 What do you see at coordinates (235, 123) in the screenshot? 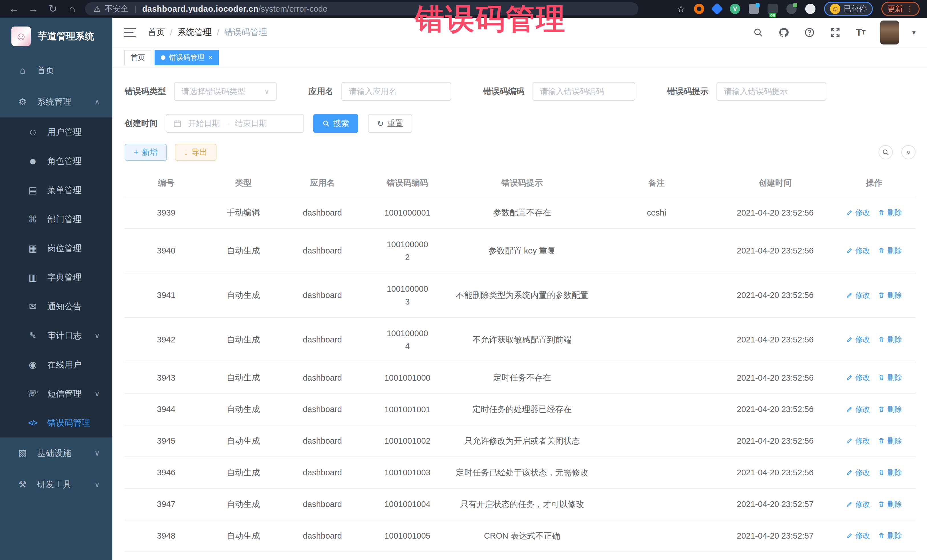
I see `date-range-picker: 开始日期 - 结束日期` at bounding box center [235, 123].